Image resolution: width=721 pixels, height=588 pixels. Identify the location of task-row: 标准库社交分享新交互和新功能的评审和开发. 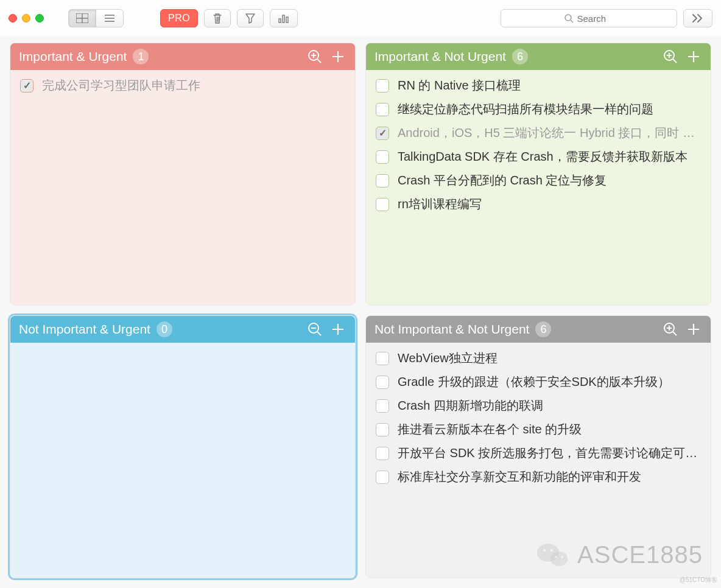
(538, 477).